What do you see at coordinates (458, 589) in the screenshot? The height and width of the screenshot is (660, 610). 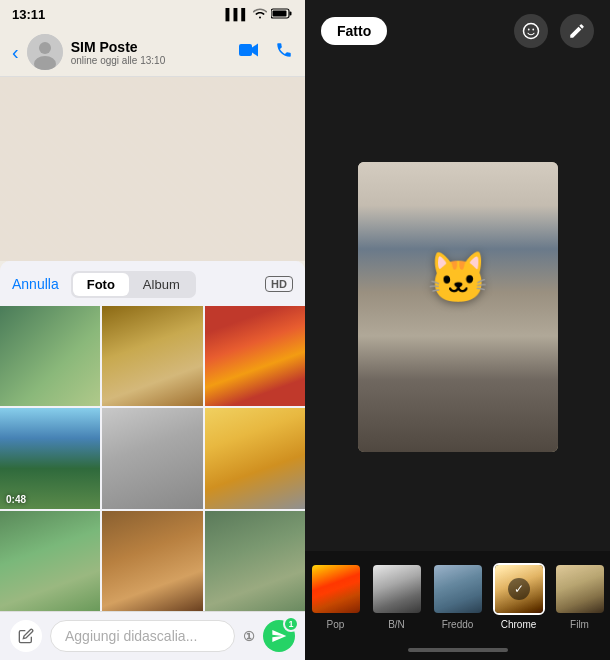 I see `filter-thumb-freddo` at bounding box center [458, 589].